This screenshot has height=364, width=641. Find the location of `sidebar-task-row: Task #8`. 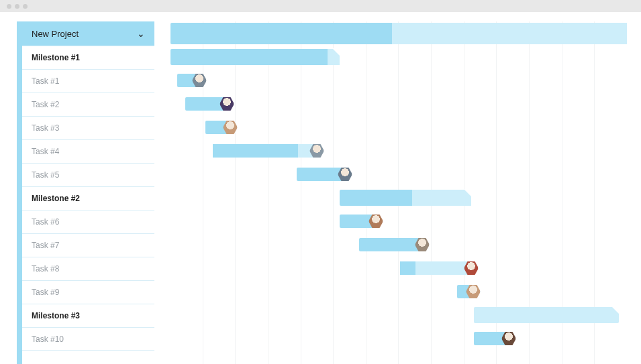

sidebar-task-row: Task #8 is located at coordinates (86, 268).